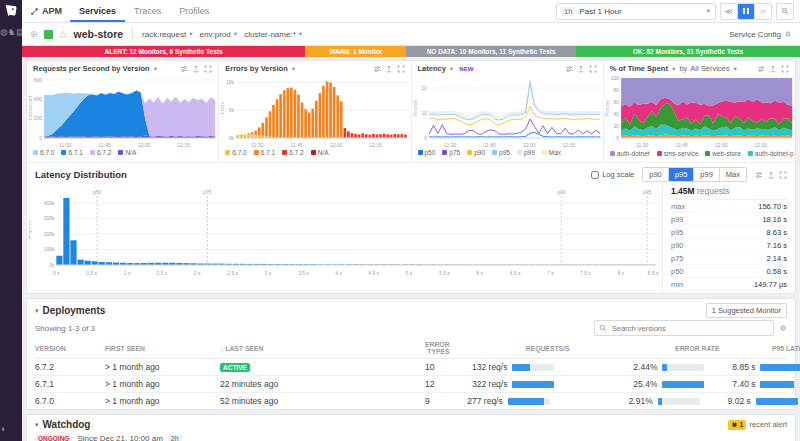 This screenshot has width=800, height=441. What do you see at coordinates (476, 152) in the screenshot?
I see `legend-item: p90` at bounding box center [476, 152].